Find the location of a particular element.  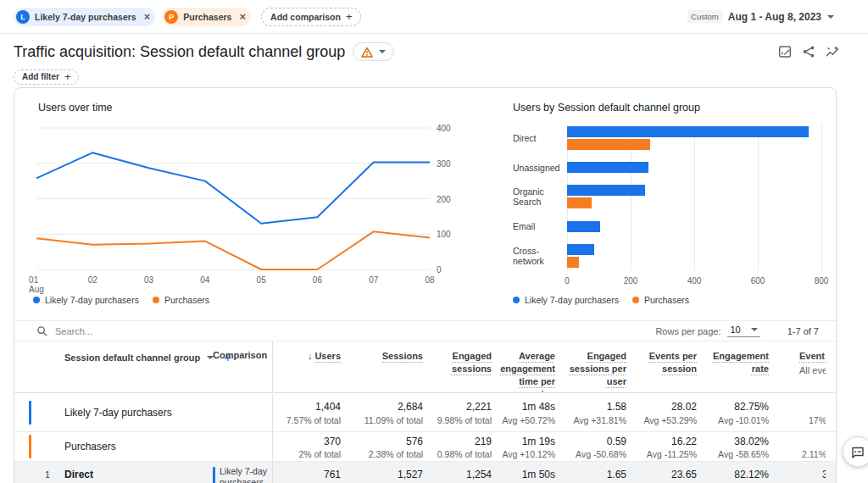

metric-value: 1m 48s is located at coordinates (524, 407).